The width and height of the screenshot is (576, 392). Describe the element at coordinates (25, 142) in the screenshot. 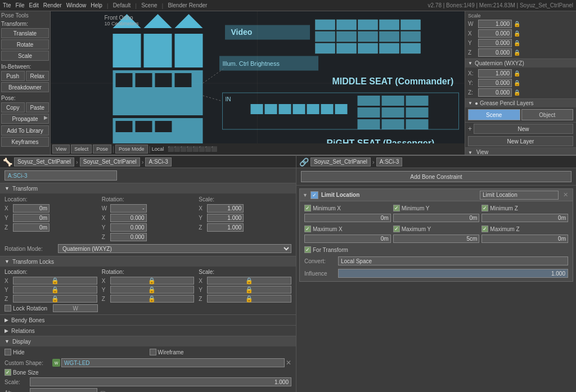

I see `keyframes-btn: Keyframes` at that location.